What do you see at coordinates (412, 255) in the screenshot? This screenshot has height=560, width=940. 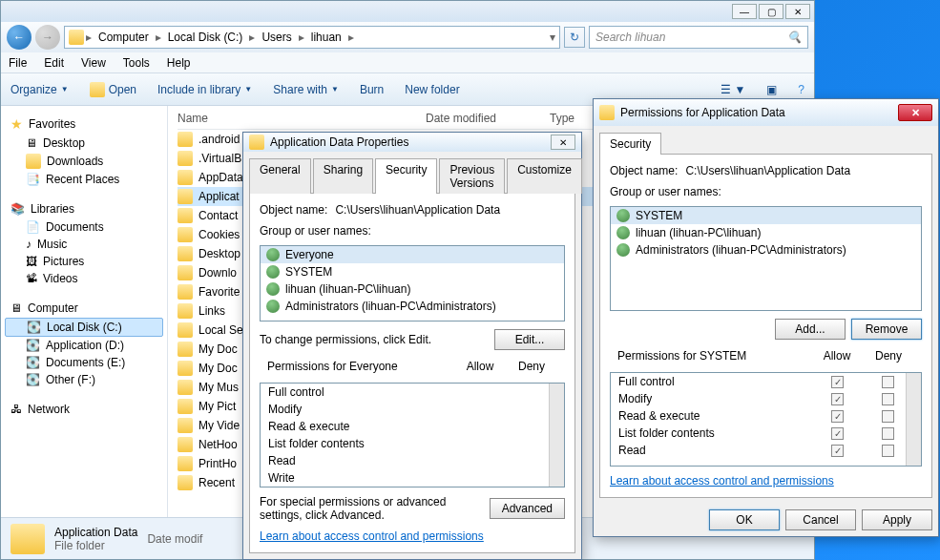 I see `user-item: Everyone` at bounding box center [412, 255].